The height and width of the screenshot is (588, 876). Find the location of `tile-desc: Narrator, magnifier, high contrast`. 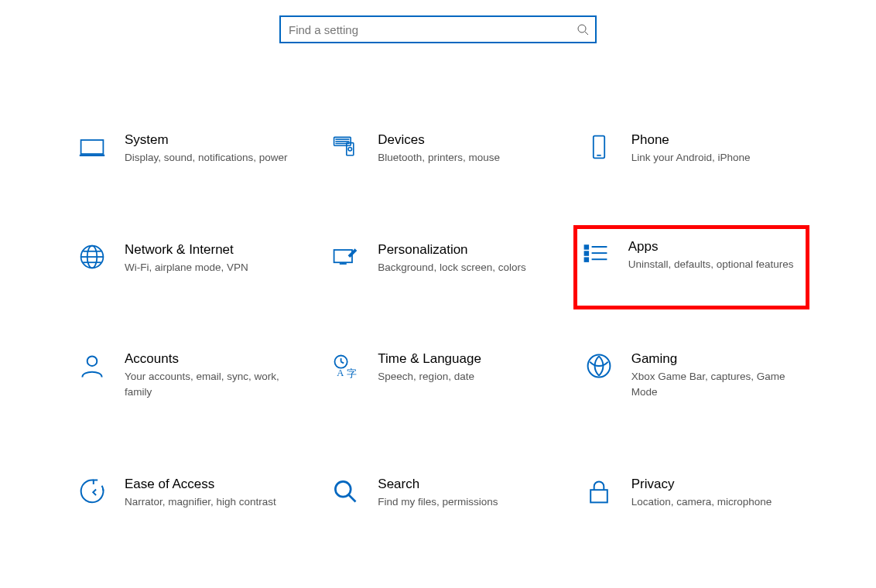

tile-desc: Narrator, magnifier, high contrast is located at coordinates (209, 502).